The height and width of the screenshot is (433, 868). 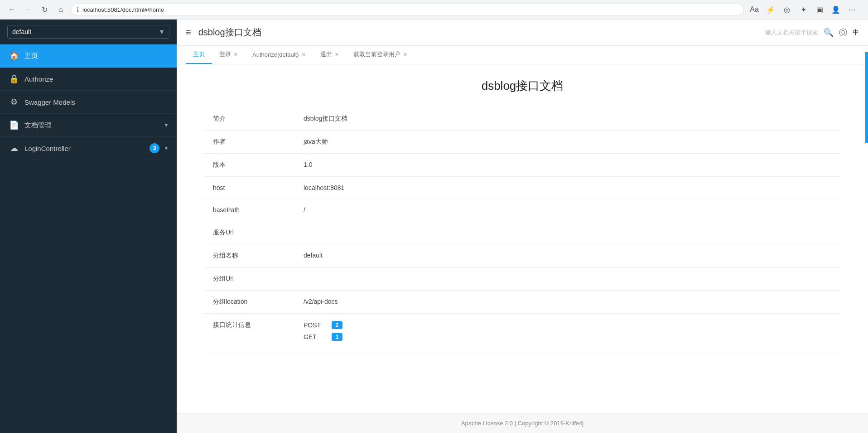 I want to click on swagger-models-icon: ⚙, so click(x=14, y=102).